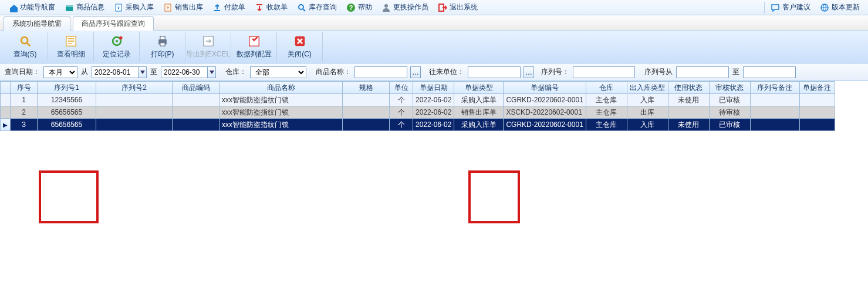 The width and height of the screenshot is (868, 308). Describe the element at coordinates (494, 72) in the screenshot. I see `partner-input` at that location.